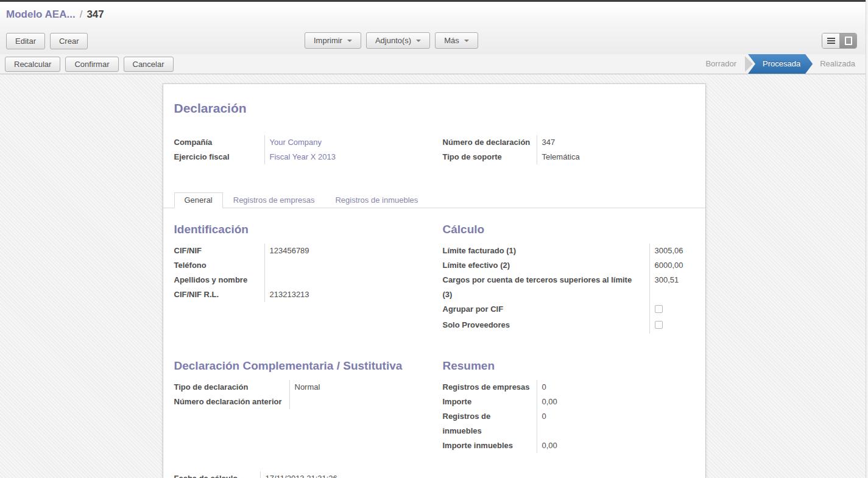 This screenshot has width=868, height=478. What do you see at coordinates (666, 251) in the screenshot?
I see `field-value: 3005,06` at bounding box center [666, 251].